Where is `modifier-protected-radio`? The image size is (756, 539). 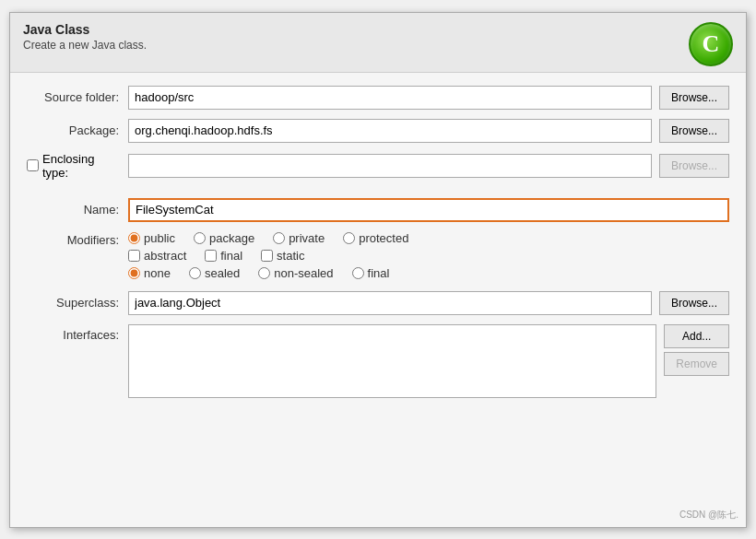 modifier-protected-radio is located at coordinates (348, 238).